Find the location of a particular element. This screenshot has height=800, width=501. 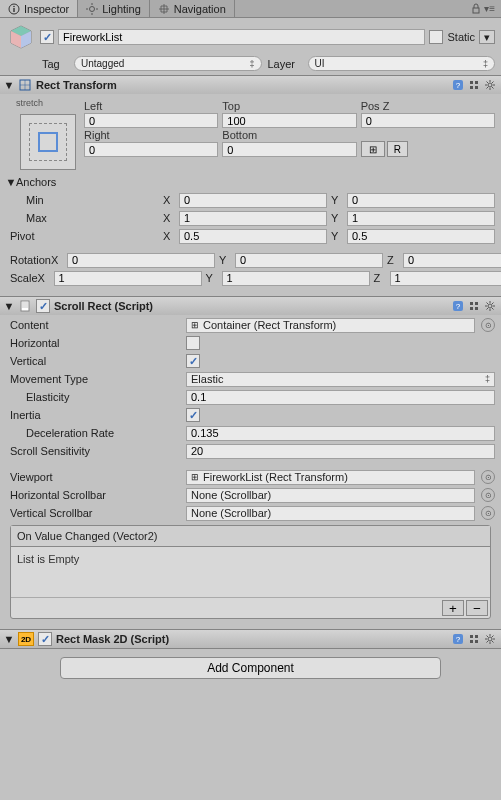

vertical-label: Vertical is located at coordinates (96, 361).